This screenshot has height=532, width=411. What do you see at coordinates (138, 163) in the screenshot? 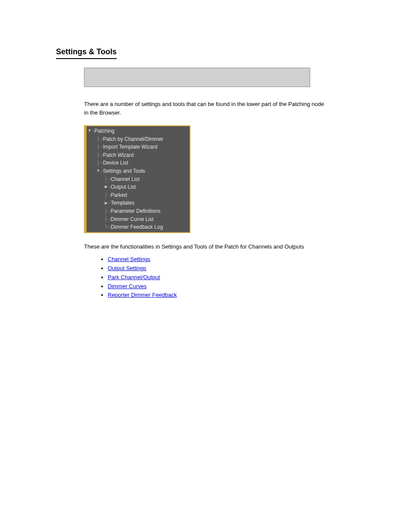
I see `tree-node-device-list: ├-Device List` at bounding box center [138, 163].